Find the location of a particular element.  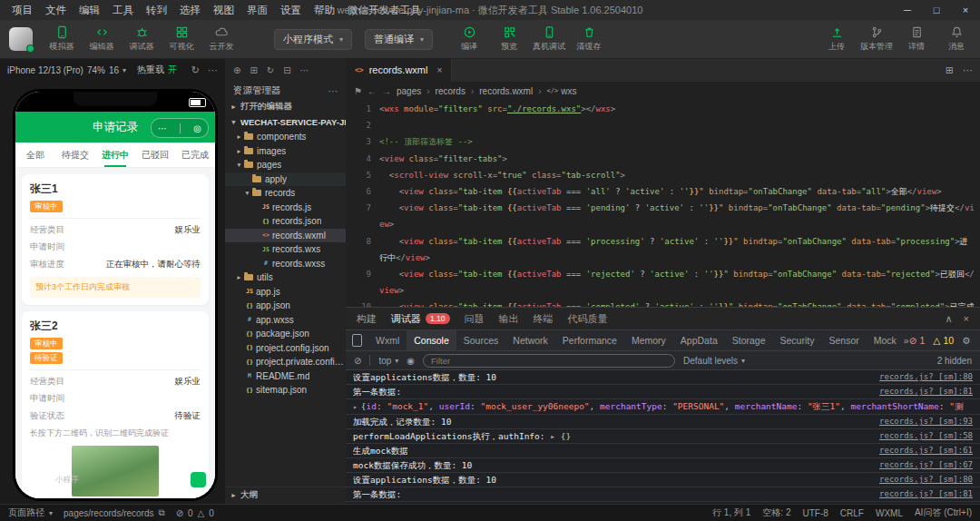

log-levels-select: Default levels is located at coordinates (714, 361).